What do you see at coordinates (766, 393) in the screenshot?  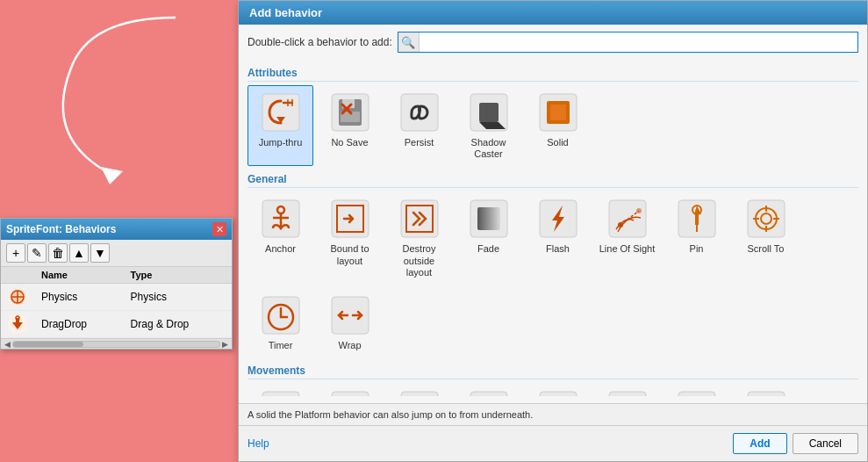 I see `sine-icon` at bounding box center [766, 393].